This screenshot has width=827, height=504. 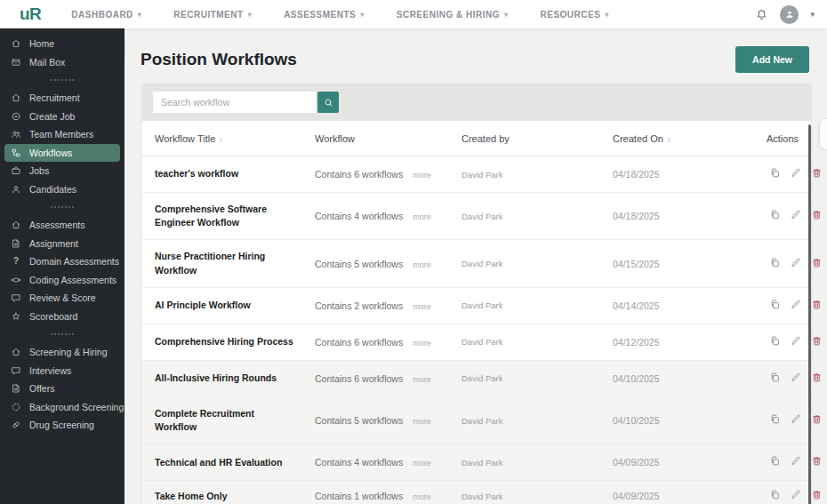 What do you see at coordinates (39, 171) in the screenshot?
I see `sidebar-item-label: Jobs` at bounding box center [39, 171].